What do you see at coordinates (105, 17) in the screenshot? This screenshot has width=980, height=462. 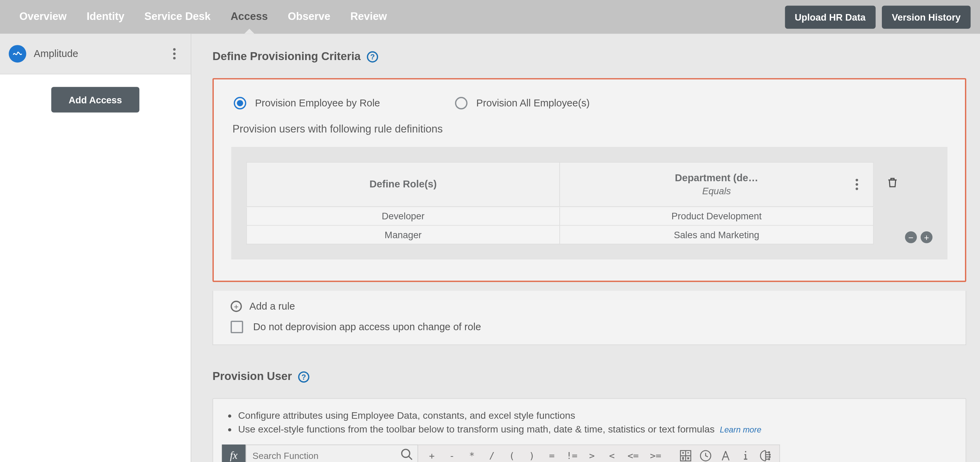 I see `nav-identity: Identity` at bounding box center [105, 17].